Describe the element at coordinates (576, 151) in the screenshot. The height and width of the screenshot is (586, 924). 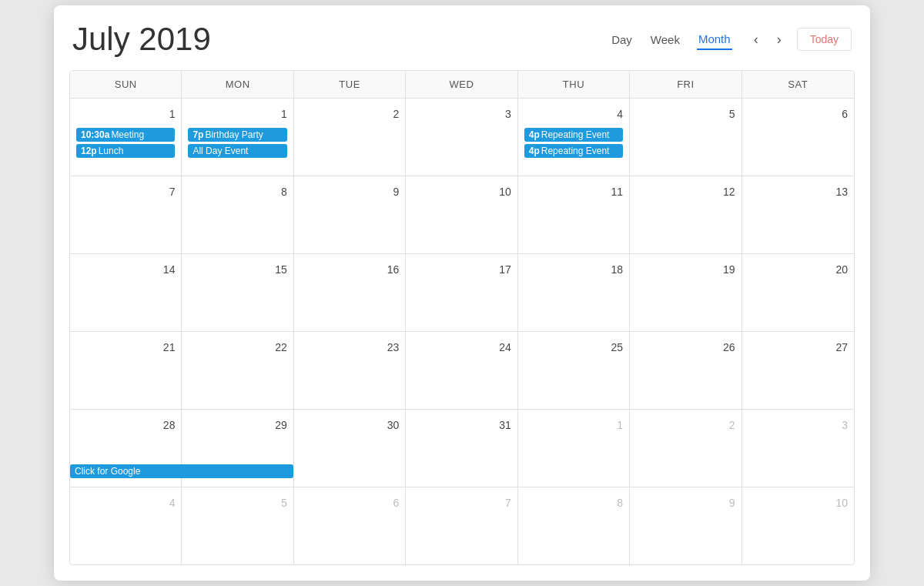
I see `event-title: Repeating Event` at that location.